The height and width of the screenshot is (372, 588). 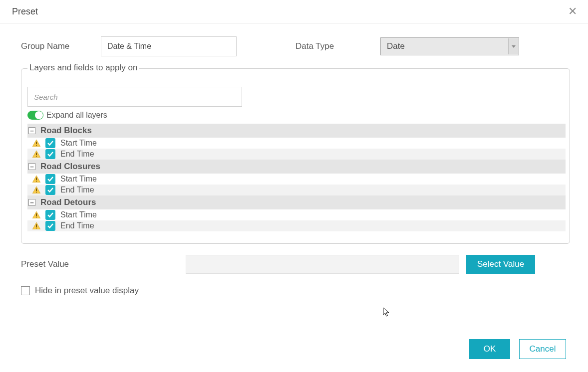 What do you see at coordinates (169, 46) in the screenshot?
I see `group-name-input` at bounding box center [169, 46].